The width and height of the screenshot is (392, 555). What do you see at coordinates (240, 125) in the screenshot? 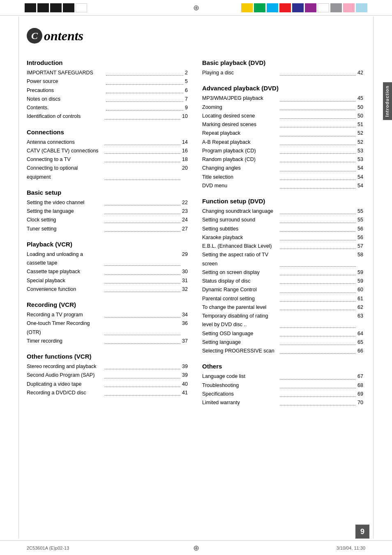
I see `toc-label: Marking desired scenes` at bounding box center [240, 125].